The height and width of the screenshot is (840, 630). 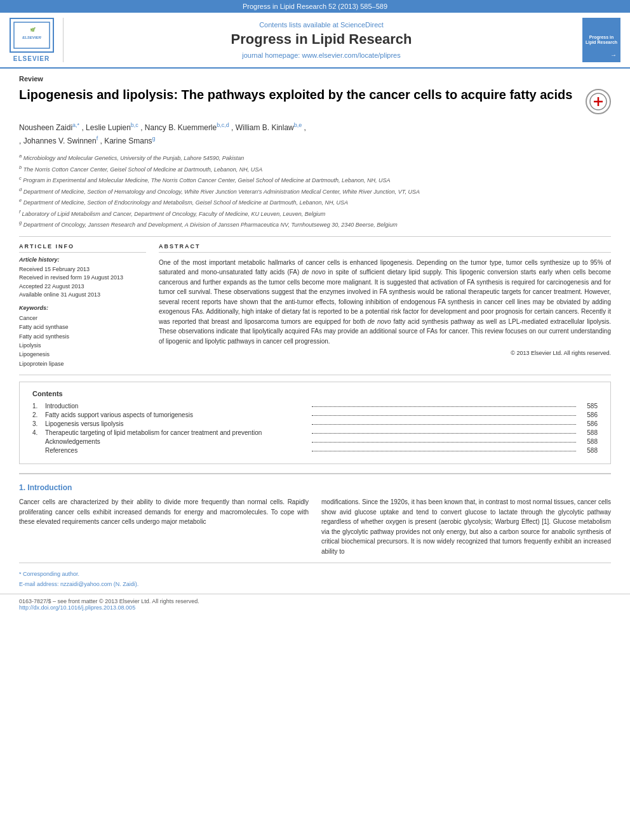 I want to click on section-divider, so click(x=315, y=474).